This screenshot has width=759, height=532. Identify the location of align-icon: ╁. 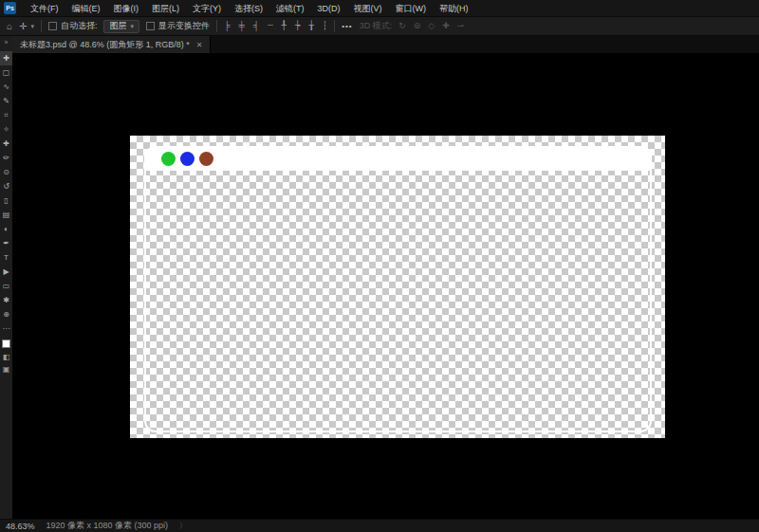
(311, 27).